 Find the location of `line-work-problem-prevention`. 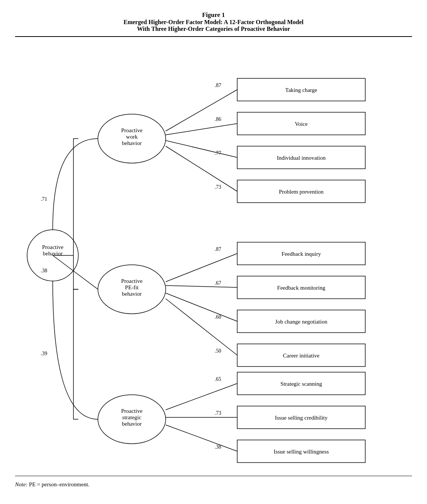

line-work-problem-prevention is located at coordinates (201, 169).